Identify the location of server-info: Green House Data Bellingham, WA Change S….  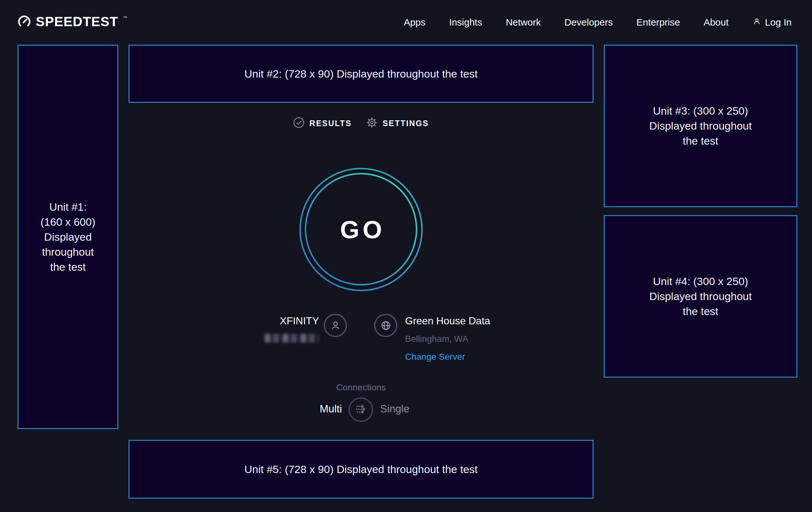
(448, 339).